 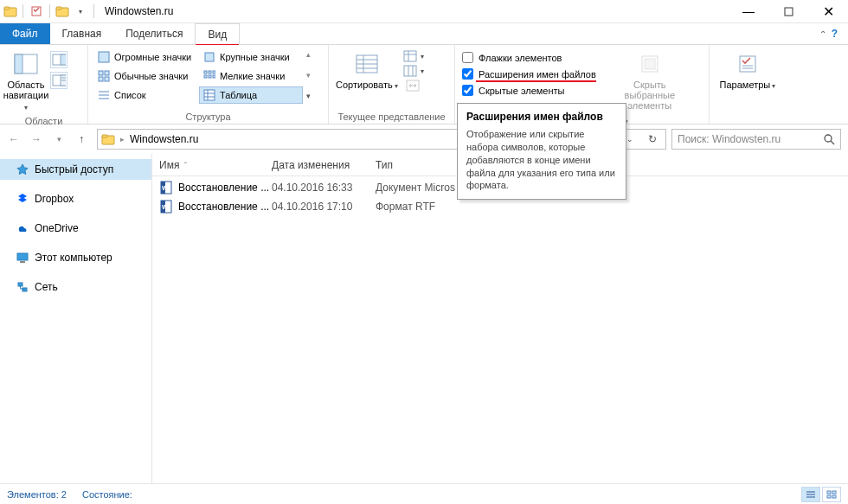 I want to click on star-icon, so click(x=22, y=169).